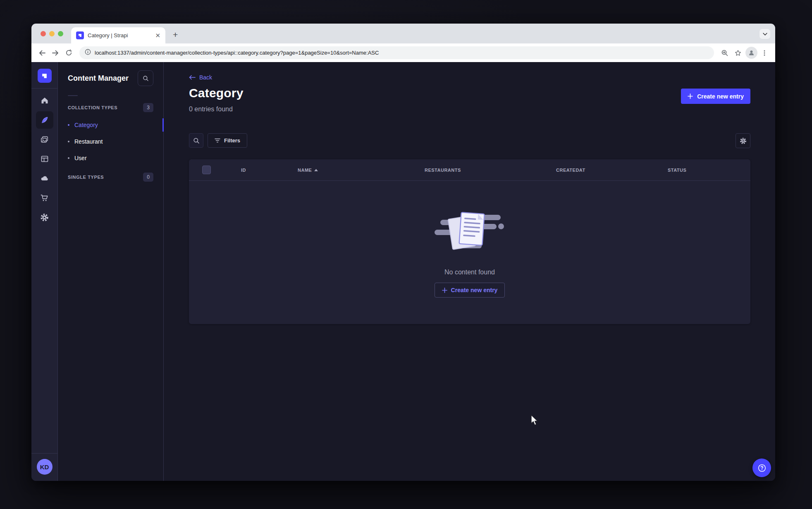  What do you see at coordinates (45, 76) in the screenshot?
I see `strapi-logo` at bounding box center [45, 76].